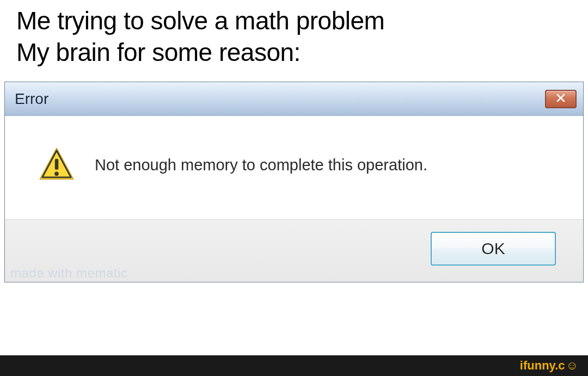 Image resolution: width=588 pixels, height=376 pixels. I want to click on dialog-title: Error, so click(32, 99).